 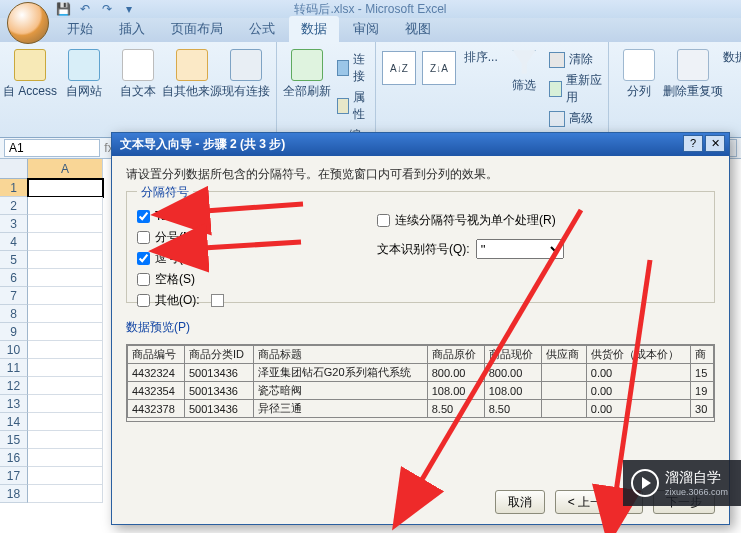 What do you see at coordinates (66, 350) in the screenshot?
I see `cell-A10` at bounding box center [66, 350].